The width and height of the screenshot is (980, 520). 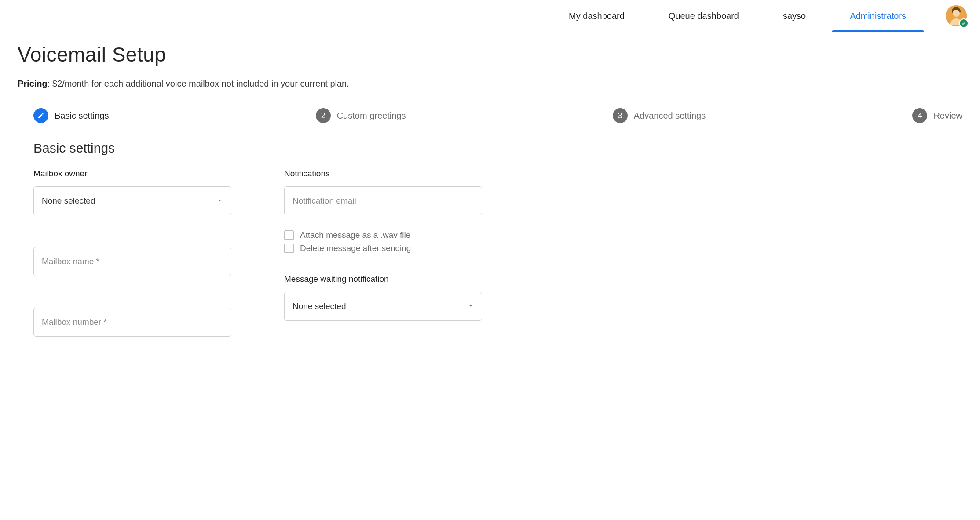 What do you see at coordinates (920, 116) in the screenshot?
I see `step-number: 4` at bounding box center [920, 116].